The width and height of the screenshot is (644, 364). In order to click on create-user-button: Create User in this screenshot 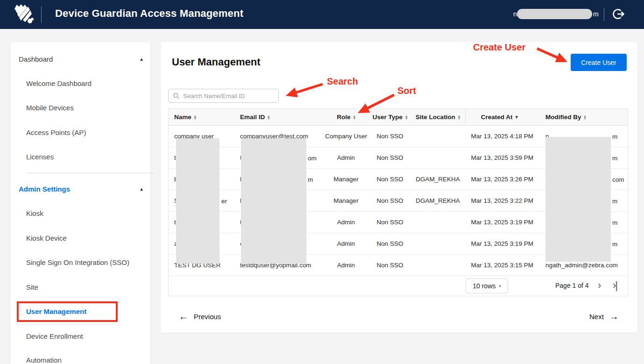, I will do `click(599, 63)`.